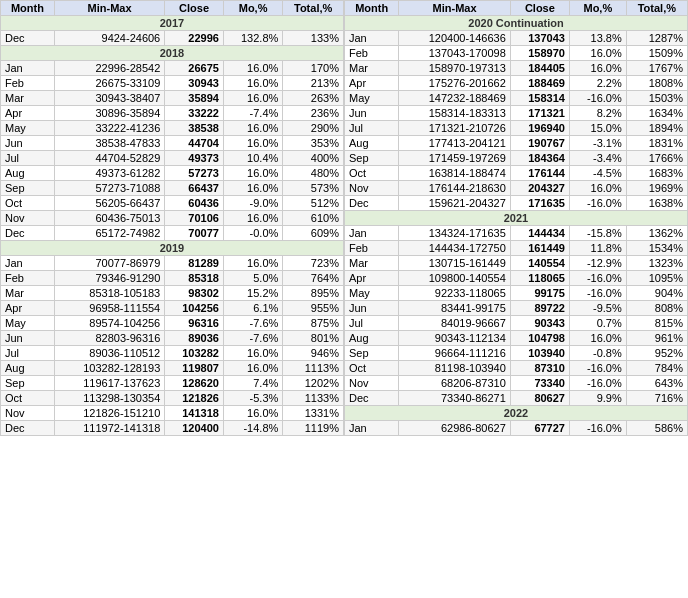  I want to click on close-cell: 119807, so click(194, 368).